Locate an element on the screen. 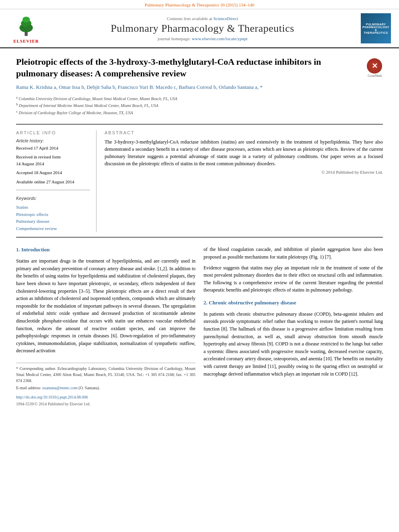 This screenshot has width=399, height=532. journal-ref-text: Pulmonary Pharmacology & Therapeutics 30… is located at coordinates (200, 5).